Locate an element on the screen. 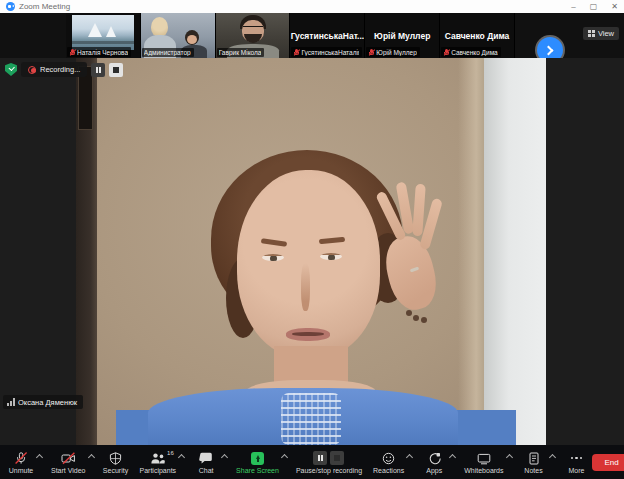 This screenshot has height=479, width=624. participant-name-tag: ГусятинськаНаталія is located at coordinates (326, 52).